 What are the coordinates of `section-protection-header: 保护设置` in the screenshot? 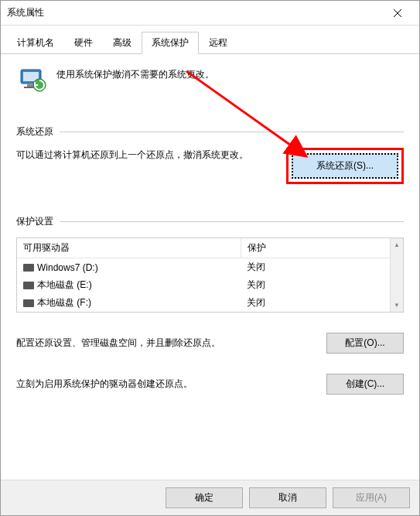 It's located at (210, 221).